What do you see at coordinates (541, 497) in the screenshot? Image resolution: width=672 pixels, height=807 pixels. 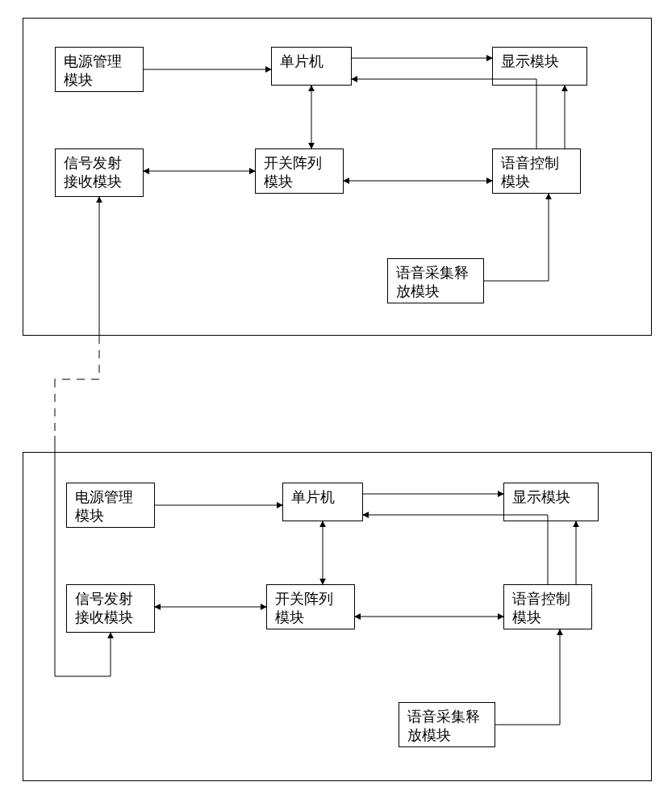 I see `unit-b-display-label: 显示模块` at bounding box center [541, 497].